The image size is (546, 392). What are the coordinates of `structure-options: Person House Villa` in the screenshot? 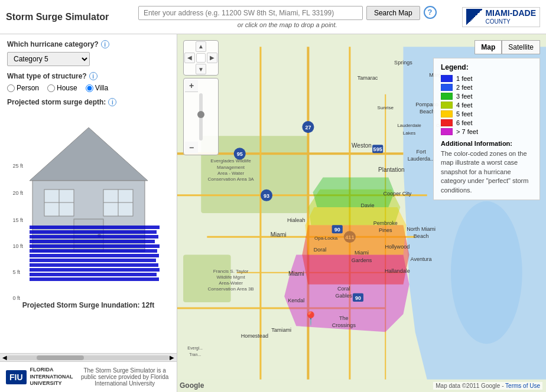 It's located at (89, 88).